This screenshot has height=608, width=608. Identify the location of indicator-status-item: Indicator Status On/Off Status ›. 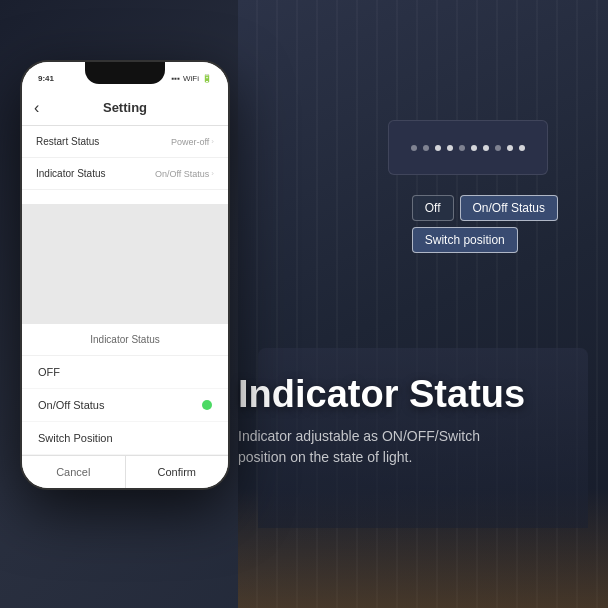
(125, 174).